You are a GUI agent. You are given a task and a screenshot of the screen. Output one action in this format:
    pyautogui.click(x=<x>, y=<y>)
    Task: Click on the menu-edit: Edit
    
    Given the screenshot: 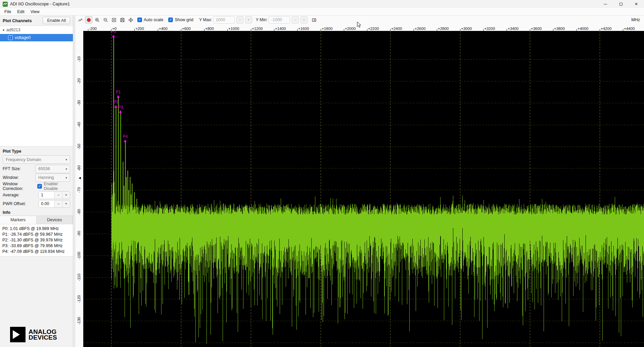 What is the action you would take?
    pyautogui.click(x=21, y=12)
    